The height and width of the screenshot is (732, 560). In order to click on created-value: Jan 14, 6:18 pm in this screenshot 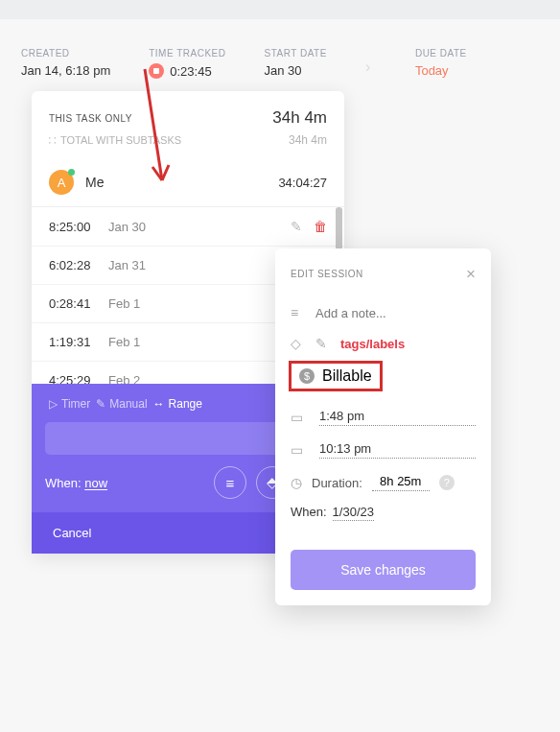, I will do `click(65, 71)`.